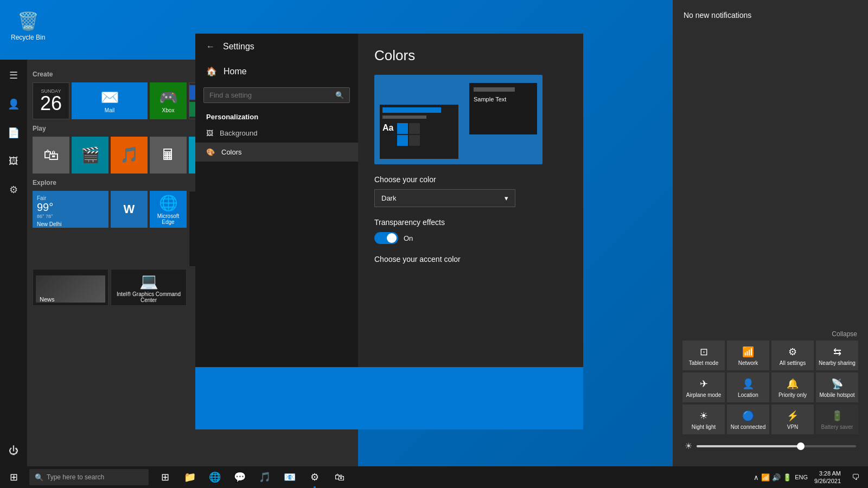  What do you see at coordinates (340, 95) in the screenshot?
I see `settings-search-icon: 🔍` at bounding box center [340, 95].